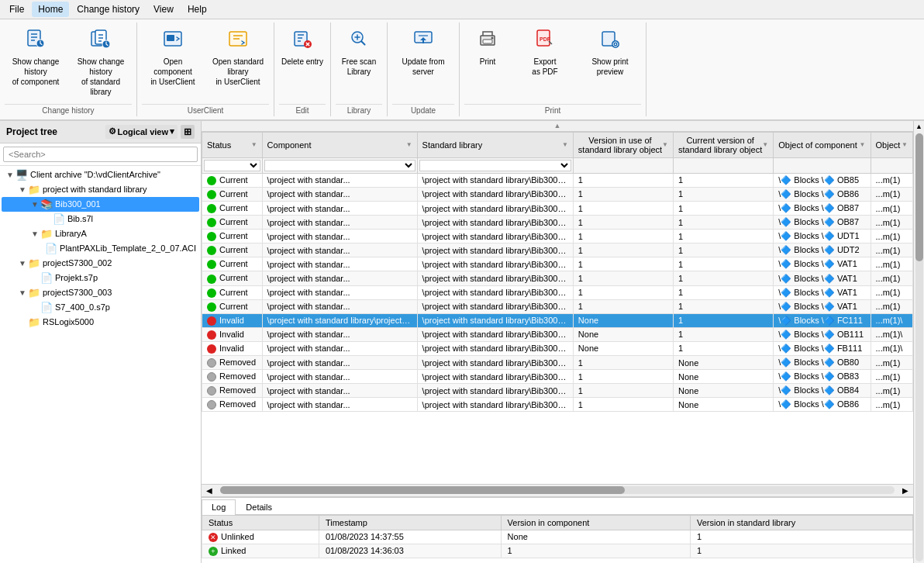 Image resolution: width=924 pixels, height=563 pixels. What do you see at coordinates (724, 144) in the screenshot?
I see `col-header-current-version: Current version ofstandard library objec…` at bounding box center [724, 144].